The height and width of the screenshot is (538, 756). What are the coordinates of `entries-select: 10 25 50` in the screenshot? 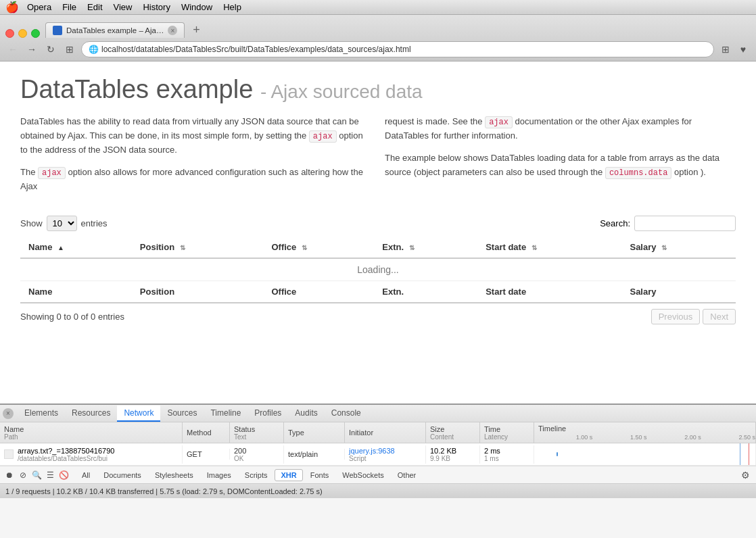 It's located at (62, 223).